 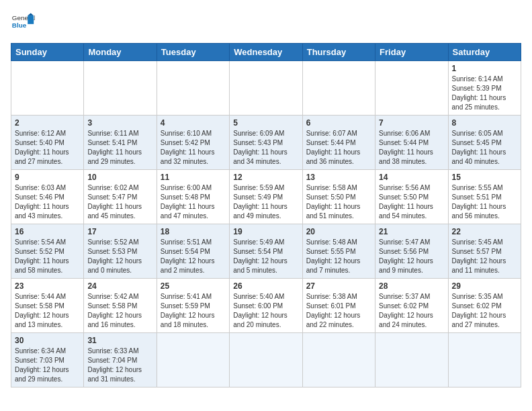 What do you see at coordinates (339, 311) in the screenshot?
I see `day-info: Sunrise: 5:38 AM Sunset: 6:01 PM Dayligh…` at bounding box center [339, 311].